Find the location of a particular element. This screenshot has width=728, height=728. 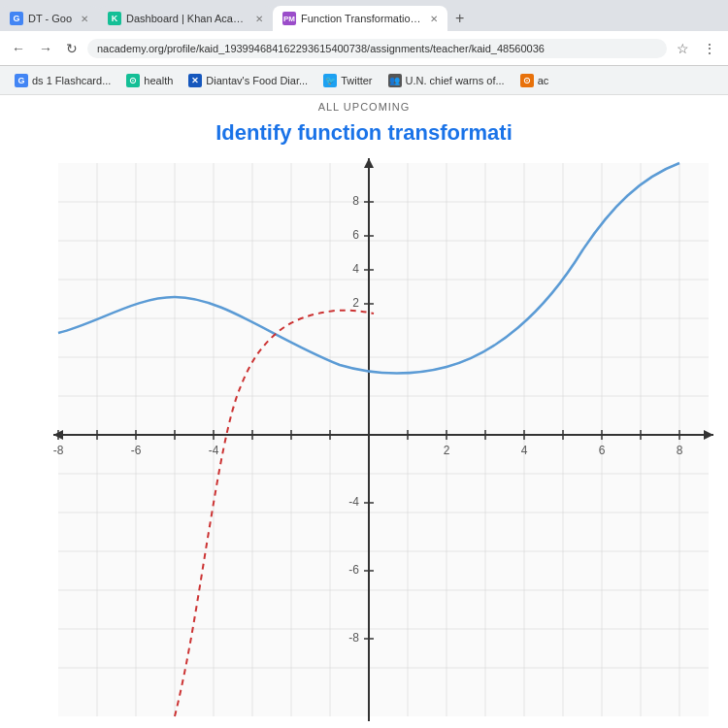

bookmark-favicon-ds1: G is located at coordinates (21, 81).